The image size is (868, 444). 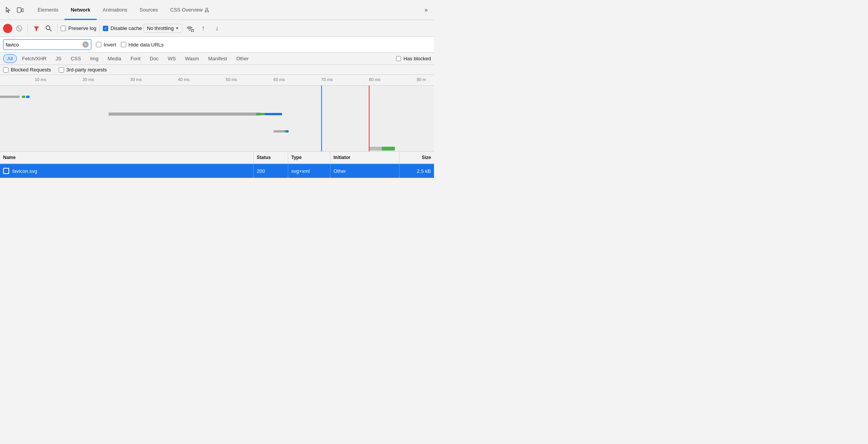 I want to click on filter-button, so click(x=36, y=28).